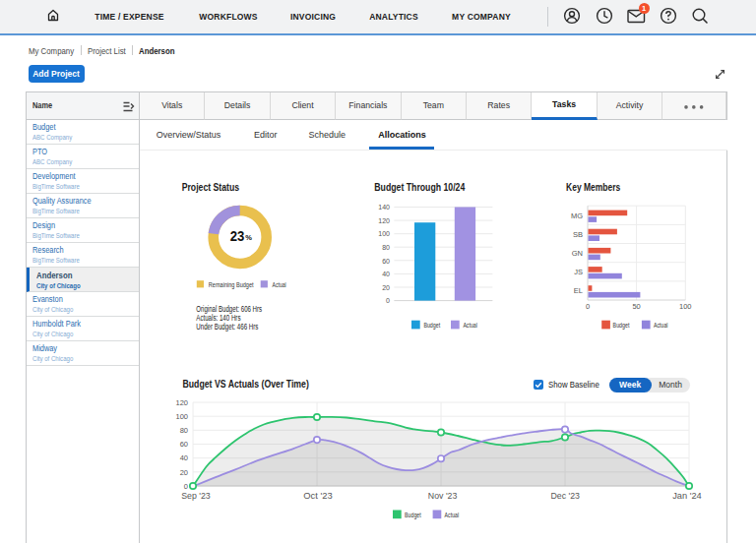  I want to click on svg-text: Budget Through 10/24, so click(419, 187).